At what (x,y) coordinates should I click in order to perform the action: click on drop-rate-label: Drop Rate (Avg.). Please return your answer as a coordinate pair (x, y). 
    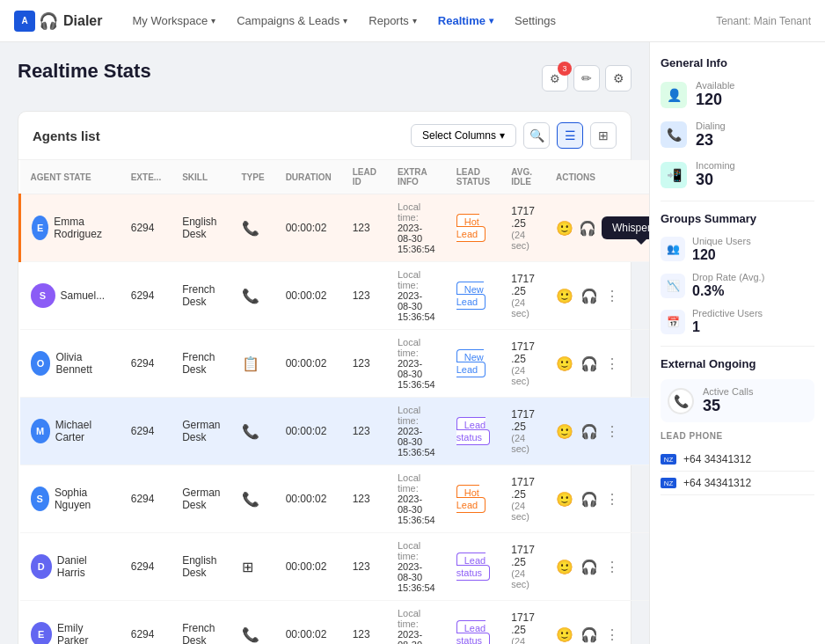
    Looking at the image, I should click on (728, 277).